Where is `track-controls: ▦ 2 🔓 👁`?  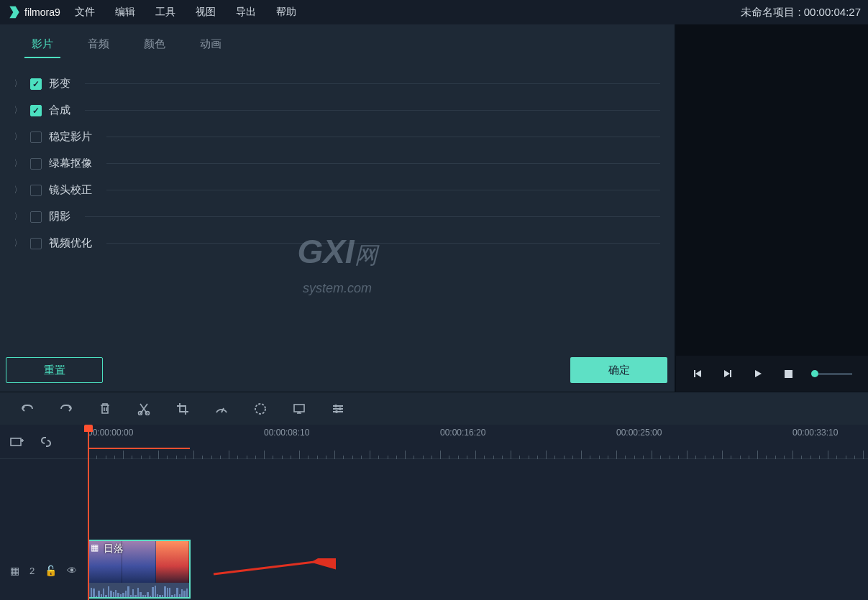
track-controls: ▦ 2 🔓 👁 is located at coordinates (44, 571).